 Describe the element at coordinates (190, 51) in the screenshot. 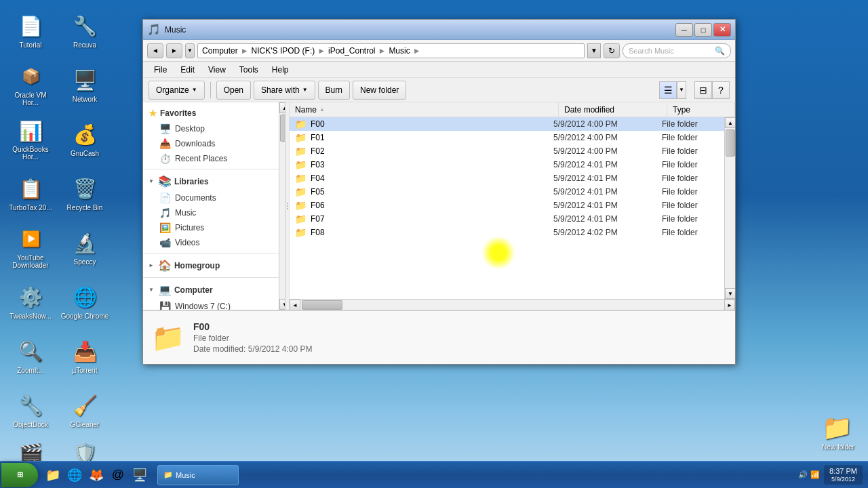

I see `recent-button: ▼` at that location.